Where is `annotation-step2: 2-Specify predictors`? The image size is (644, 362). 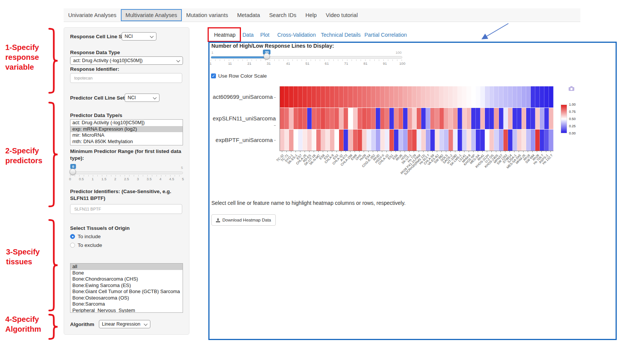 annotation-step2: 2-Specify predictors is located at coordinates (28, 156).